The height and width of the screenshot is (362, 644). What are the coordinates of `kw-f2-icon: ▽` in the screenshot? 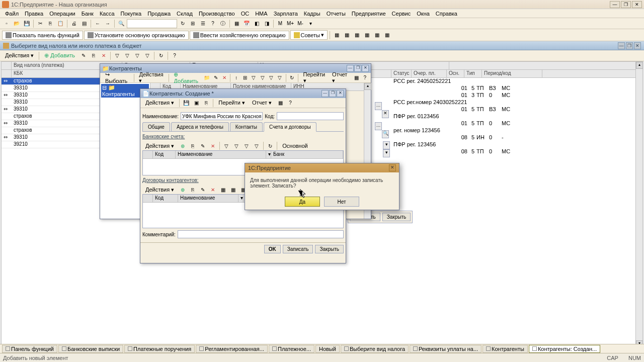 It's located at (263, 78).